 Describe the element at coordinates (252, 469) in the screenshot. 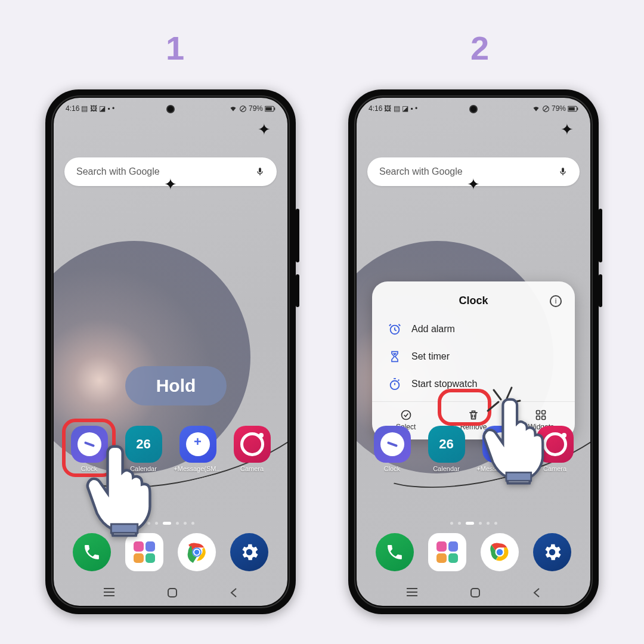

I see `app-label: Camera` at that location.